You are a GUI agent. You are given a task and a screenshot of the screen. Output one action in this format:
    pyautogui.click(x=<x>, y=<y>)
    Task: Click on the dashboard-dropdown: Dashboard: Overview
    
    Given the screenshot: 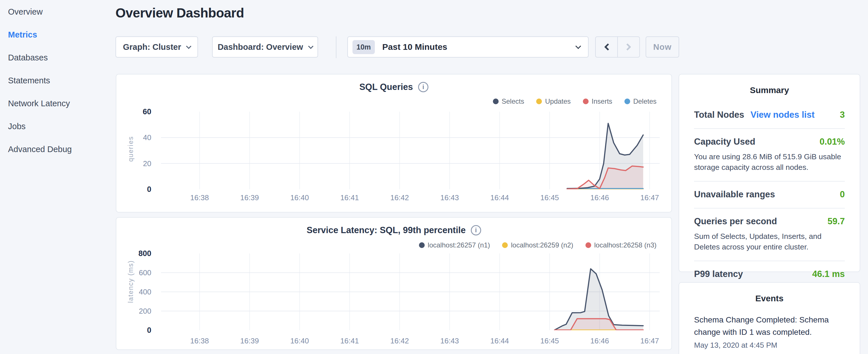 What is the action you would take?
    pyautogui.click(x=265, y=47)
    